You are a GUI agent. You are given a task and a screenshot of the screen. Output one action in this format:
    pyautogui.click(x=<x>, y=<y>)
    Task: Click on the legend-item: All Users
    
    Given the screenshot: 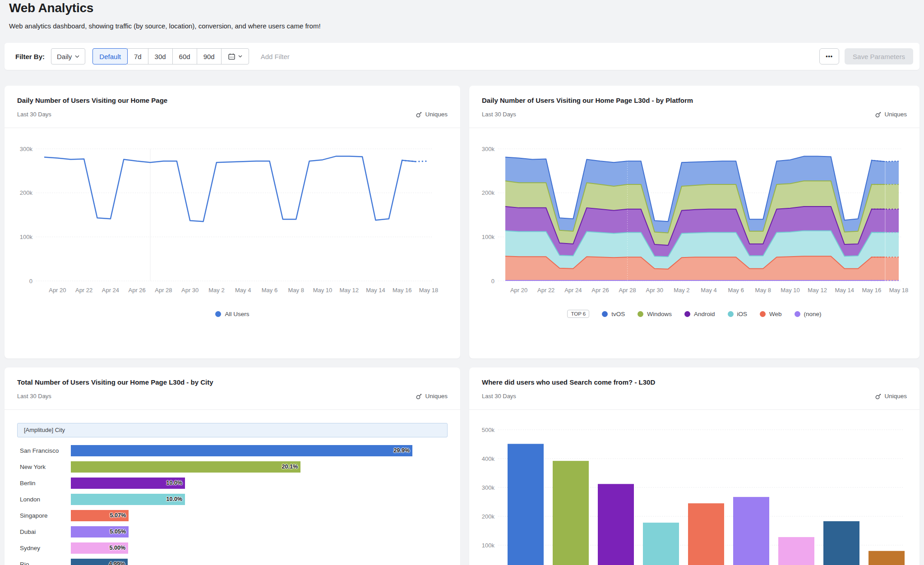 What is the action you would take?
    pyautogui.click(x=232, y=314)
    